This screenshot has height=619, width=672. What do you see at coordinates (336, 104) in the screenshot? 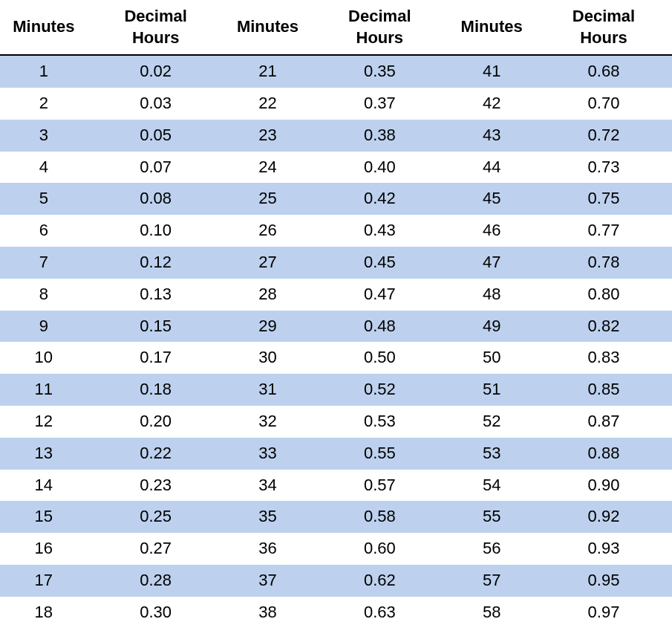
I see `table-row: 20.03220.37420.70` at bounding box center [336, 104].